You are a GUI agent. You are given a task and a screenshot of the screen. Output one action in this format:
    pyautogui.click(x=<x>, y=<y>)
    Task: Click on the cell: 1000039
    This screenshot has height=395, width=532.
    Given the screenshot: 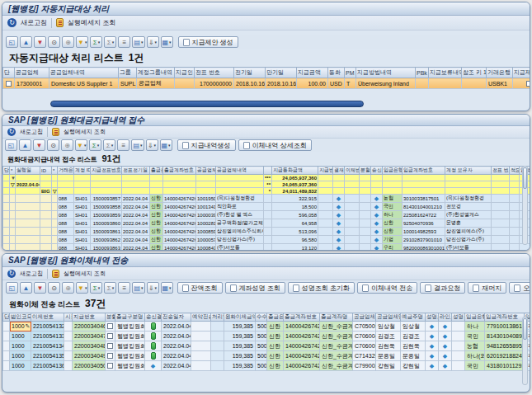 What is the action you would take?
    pyautogui.click(x=206, y=215)
    